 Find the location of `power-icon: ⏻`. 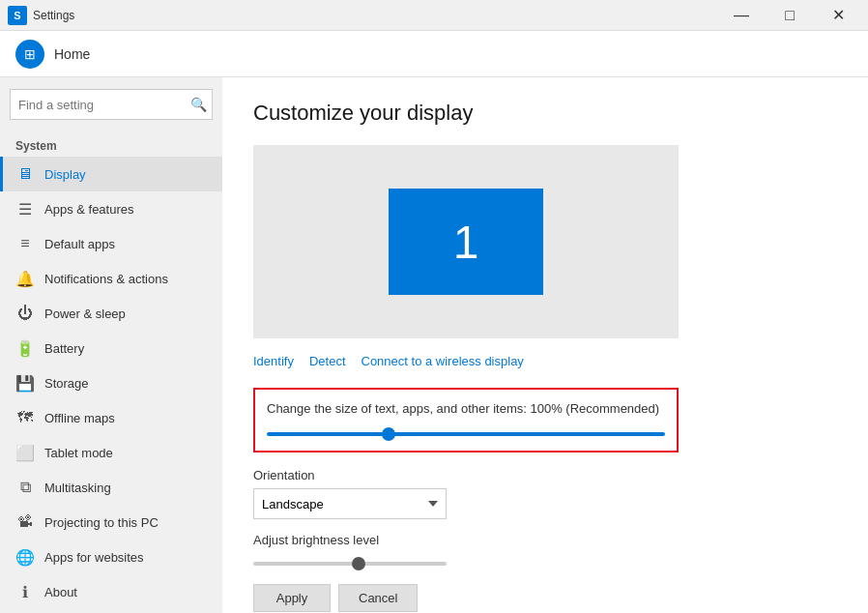

power-icon: ⏻ is located at coordinates (25, 313).